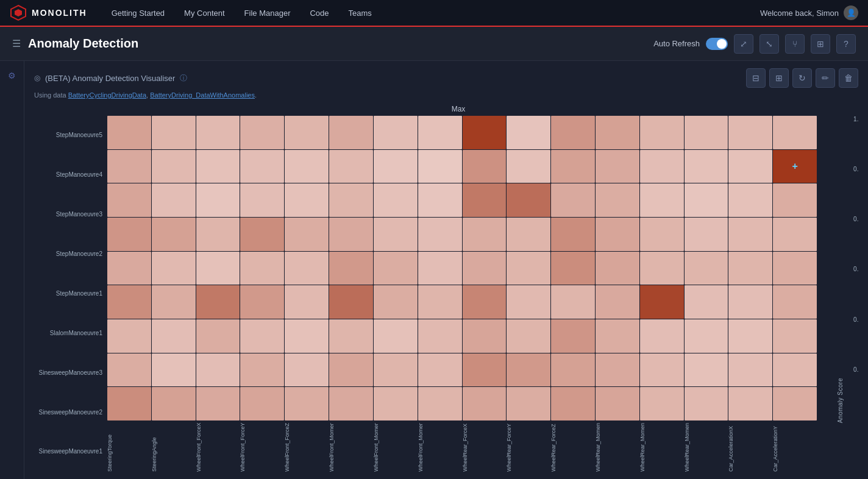 The image size is (868, 479). I want to click on share-icon-btn: ⑂, so click(795, 44).